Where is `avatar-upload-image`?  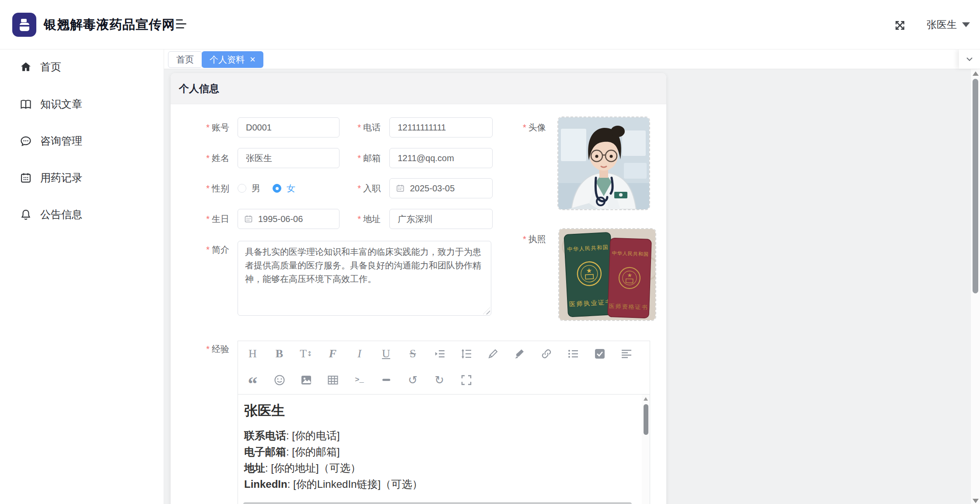 avatar-upload-image is located at coordinates (604, 163).